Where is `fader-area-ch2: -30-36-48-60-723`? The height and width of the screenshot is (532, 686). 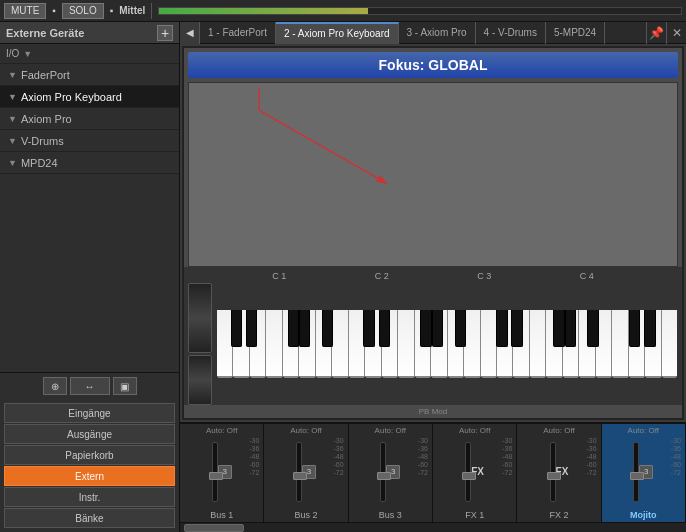 fader-area-ch2: -30-36-48-60-723 is located at coordinates (306, 472).